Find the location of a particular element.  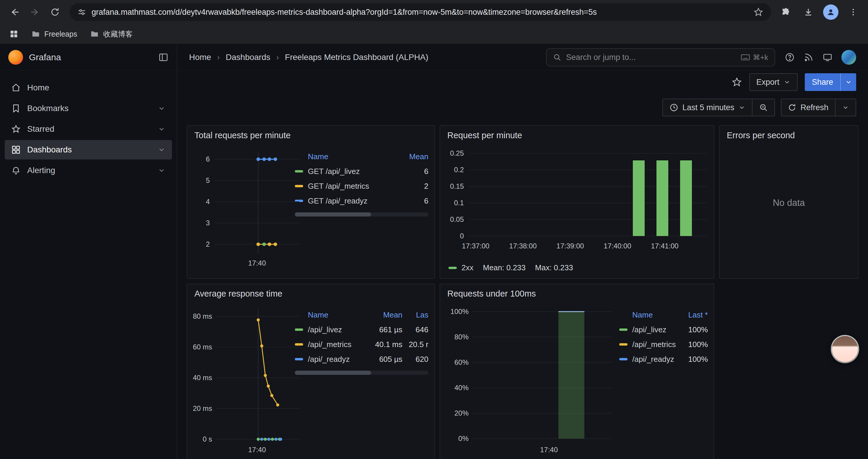

brand-title: Grafana is located at coordinates (91, 57).